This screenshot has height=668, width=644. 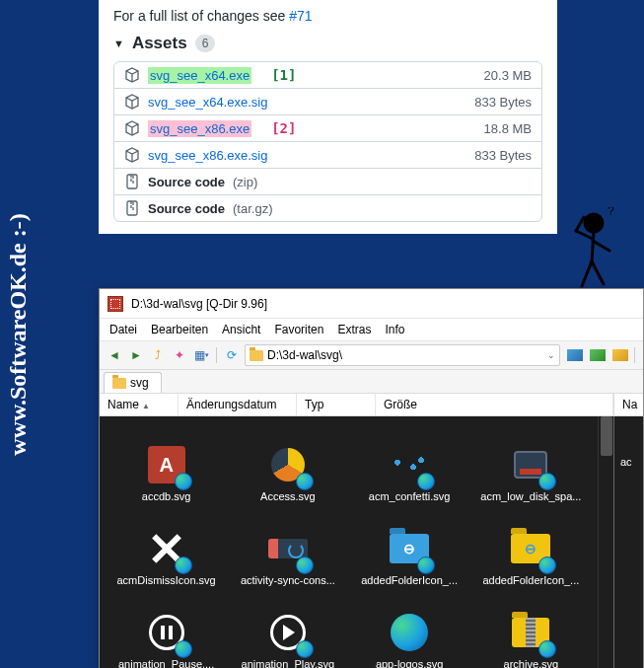 I want to click on file-item: animation_Pause...., so click(x=166, y=630).